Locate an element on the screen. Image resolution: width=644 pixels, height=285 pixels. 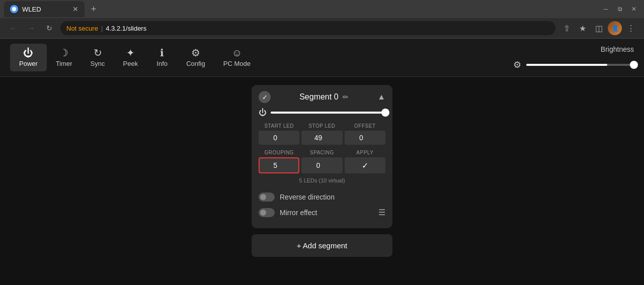
tab-favicon is located at coordinates (14, 9).